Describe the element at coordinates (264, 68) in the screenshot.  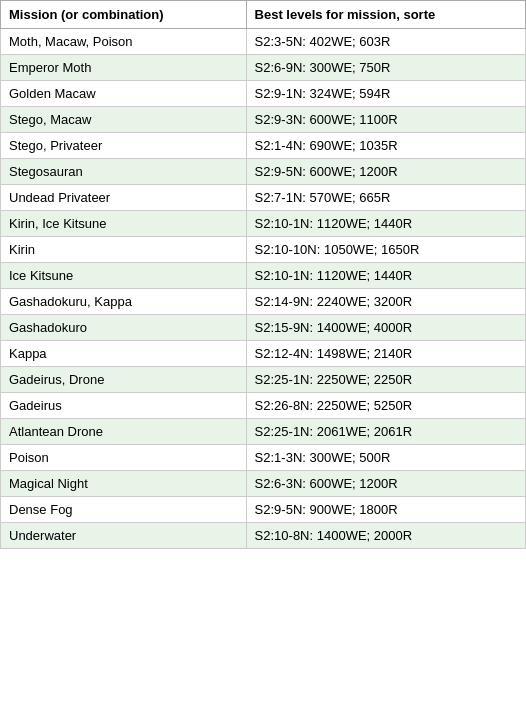
I see `table-row: Emperor MothS2:6-9N: 300WE; 750R` at that location.